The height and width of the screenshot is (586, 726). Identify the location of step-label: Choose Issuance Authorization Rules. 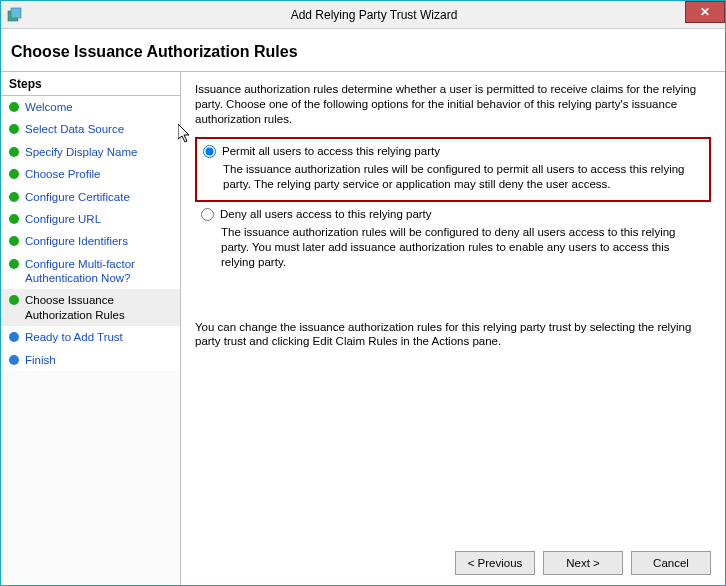
(100, 308).